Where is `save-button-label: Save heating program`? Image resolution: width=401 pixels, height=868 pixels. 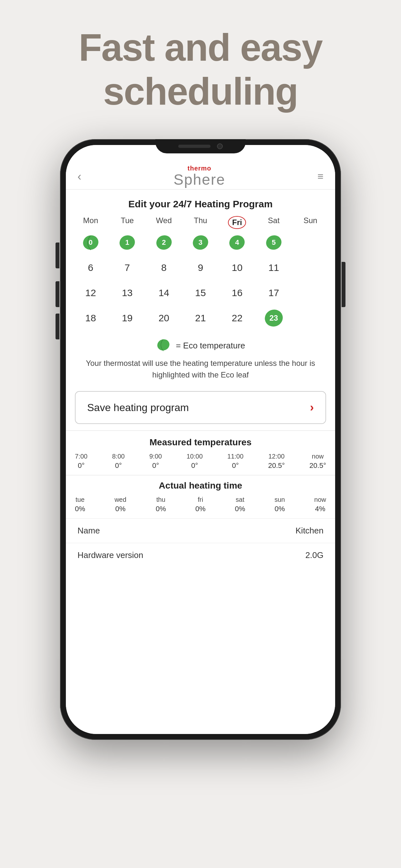 save-button-label: Save heating program is located at coordinates (138, 408).